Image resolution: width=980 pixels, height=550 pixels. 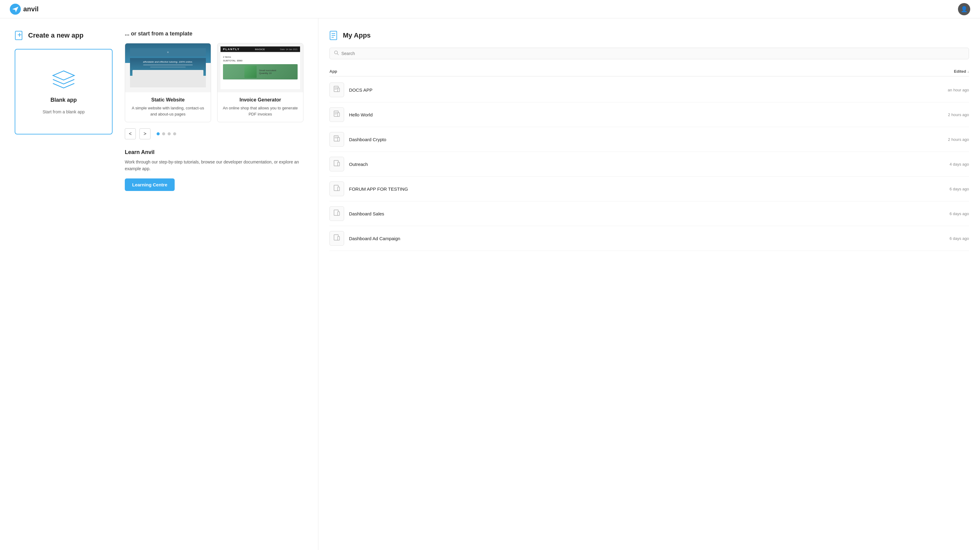 What do you see at coordinates (490, 9) in the screenshot?
I see `header: anvil 👤` at bounding box center [490, 9].